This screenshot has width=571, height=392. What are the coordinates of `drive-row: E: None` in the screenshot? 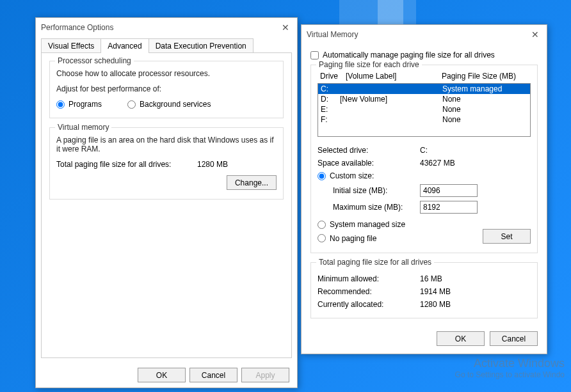 It's located at (424, 109).